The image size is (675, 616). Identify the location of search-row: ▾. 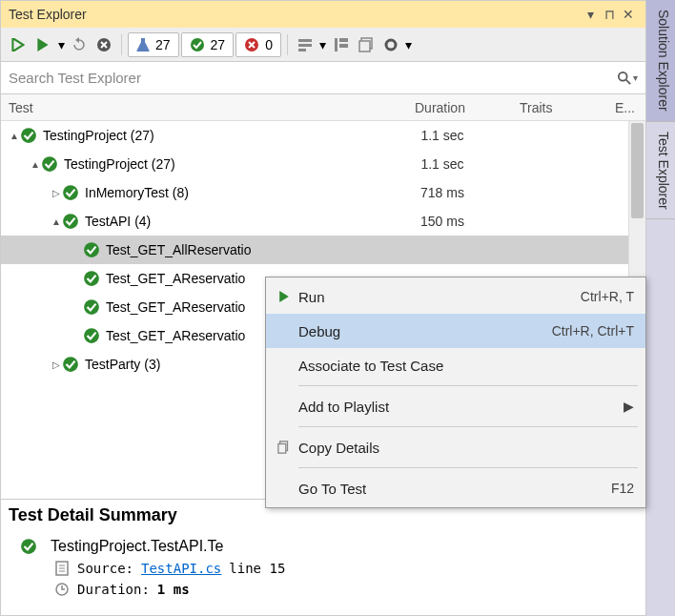
(323, 78).